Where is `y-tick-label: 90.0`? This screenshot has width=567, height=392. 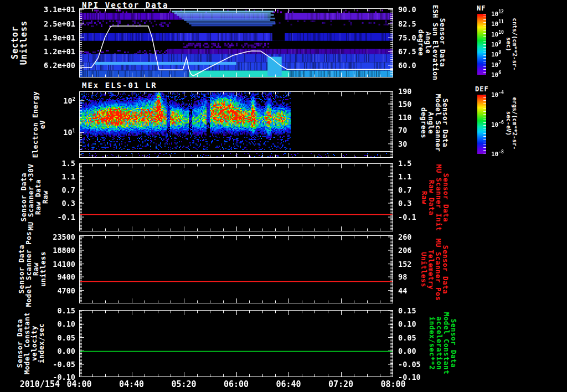
y-tick-label: 90.0 is located at coordinates (408, 9).